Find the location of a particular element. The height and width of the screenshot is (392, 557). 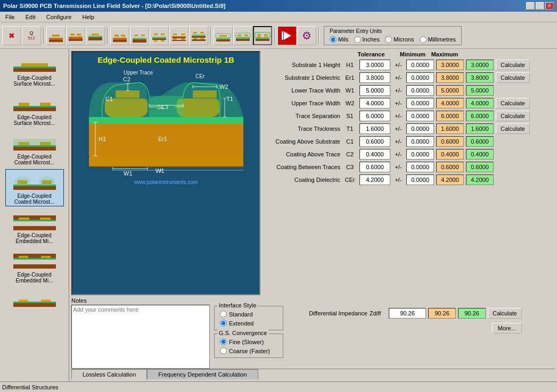

unit-millimetres: Millimetres is located at coordinates (438, 39).